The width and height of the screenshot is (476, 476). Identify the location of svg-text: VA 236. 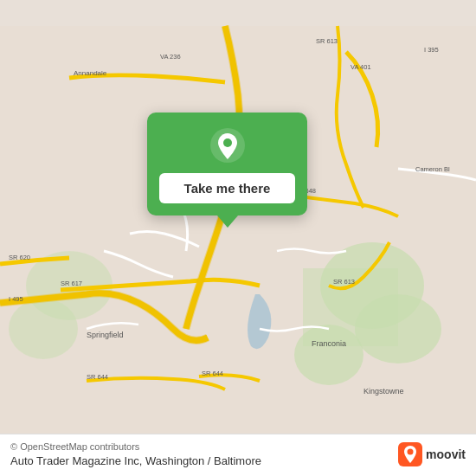
(170, 57).